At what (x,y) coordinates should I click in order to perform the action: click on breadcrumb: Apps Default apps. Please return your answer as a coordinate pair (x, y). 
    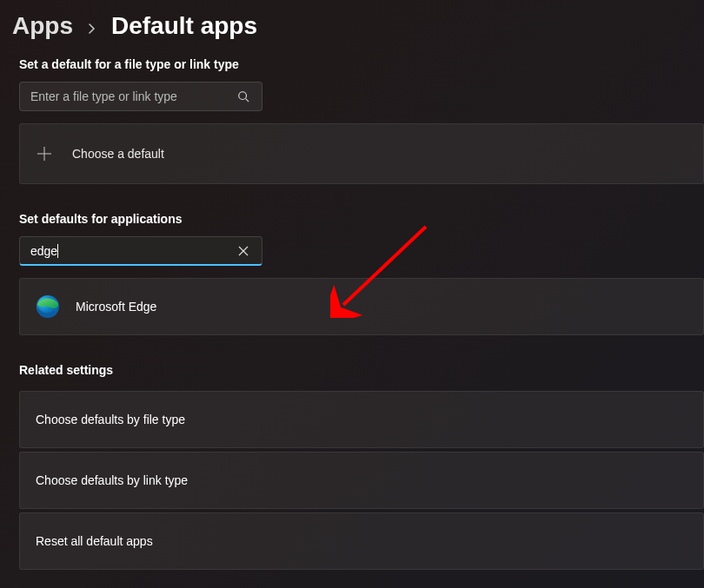
    Looking at the image, I should click on (352, 33).